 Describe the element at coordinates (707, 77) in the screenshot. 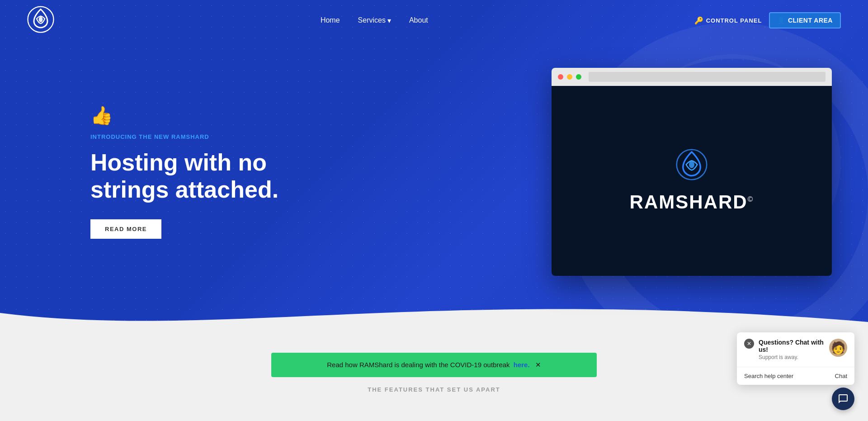

I see `browser-url-bar` at that location.